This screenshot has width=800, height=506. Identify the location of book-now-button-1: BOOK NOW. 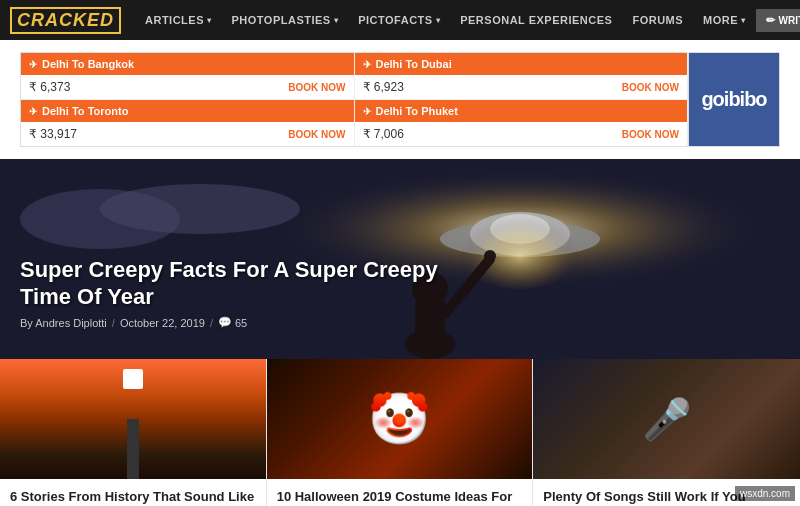
(316, 88).